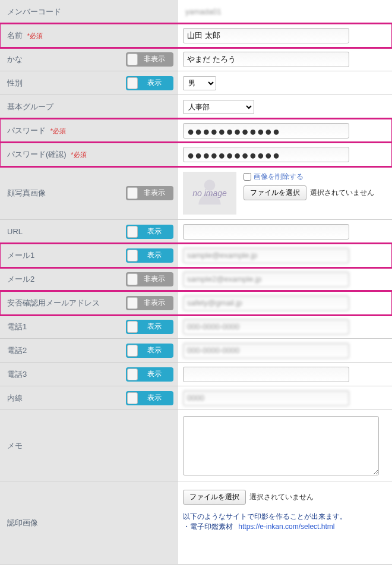 The image size is (392, 567). Describe the element at coordinates (266, 36) in the screenshot. I see `name-input` at that location.